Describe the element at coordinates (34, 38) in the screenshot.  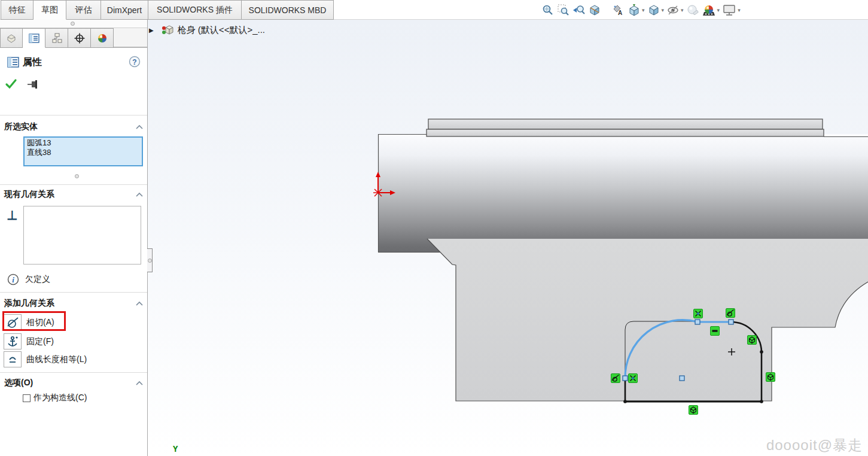
I see `tab-property-manager` at that location.